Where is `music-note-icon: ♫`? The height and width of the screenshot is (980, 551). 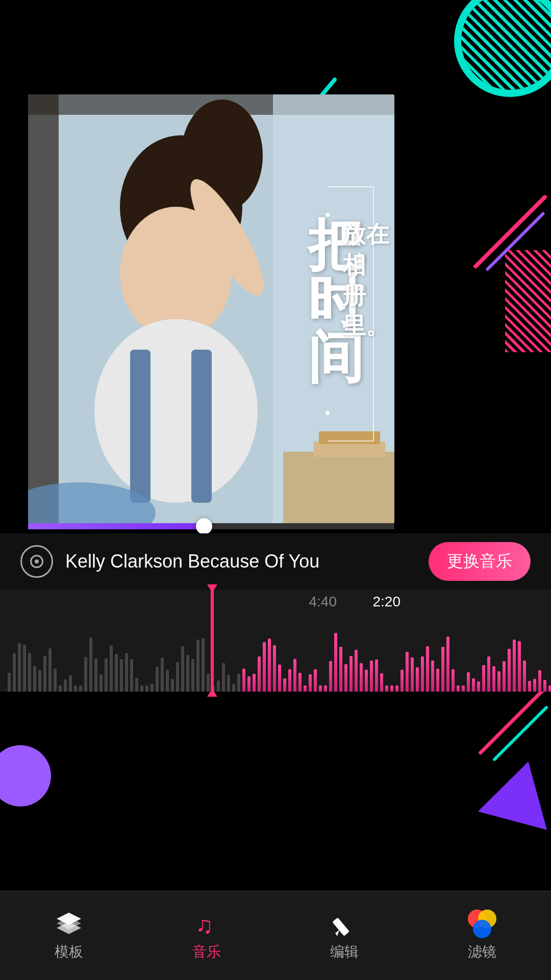
music-note-icon: ♫ is located at coordinates (207, 924).